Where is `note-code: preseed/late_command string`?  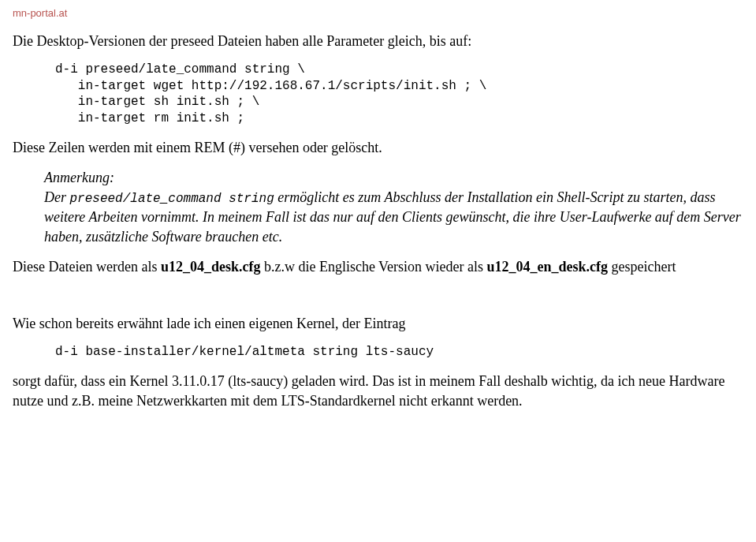 note-code: preseed/late_command string is located at coordinates (172, 199).